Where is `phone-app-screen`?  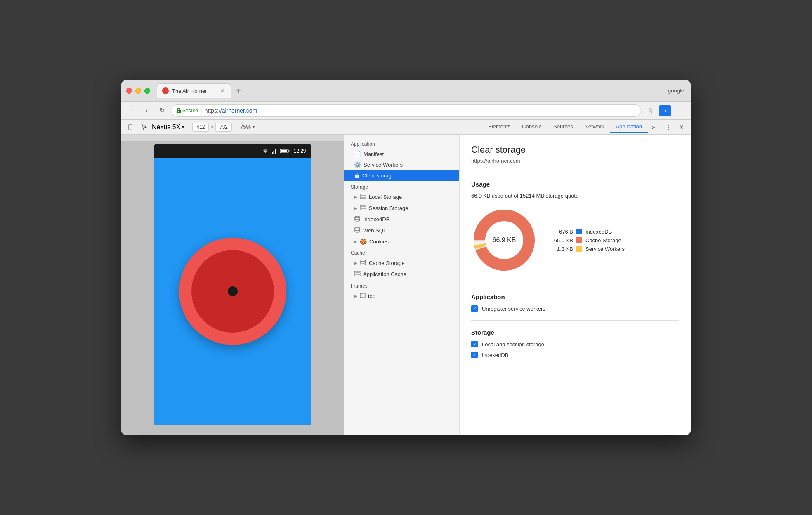 phone-app-screen is located at coordinates (233, 291).